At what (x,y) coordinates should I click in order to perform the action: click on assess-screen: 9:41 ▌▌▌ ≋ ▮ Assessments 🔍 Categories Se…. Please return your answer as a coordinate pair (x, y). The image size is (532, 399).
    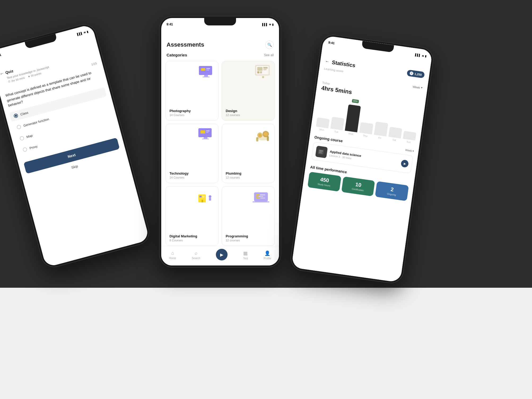
    Looking at the image, I should click on (220, 142).